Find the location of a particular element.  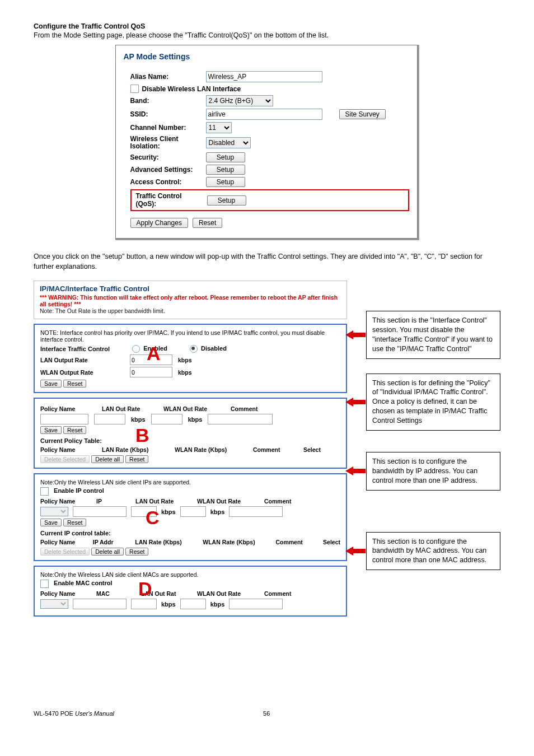

apply-changes-button: Apply Changes is located at coordinates (159, 223).